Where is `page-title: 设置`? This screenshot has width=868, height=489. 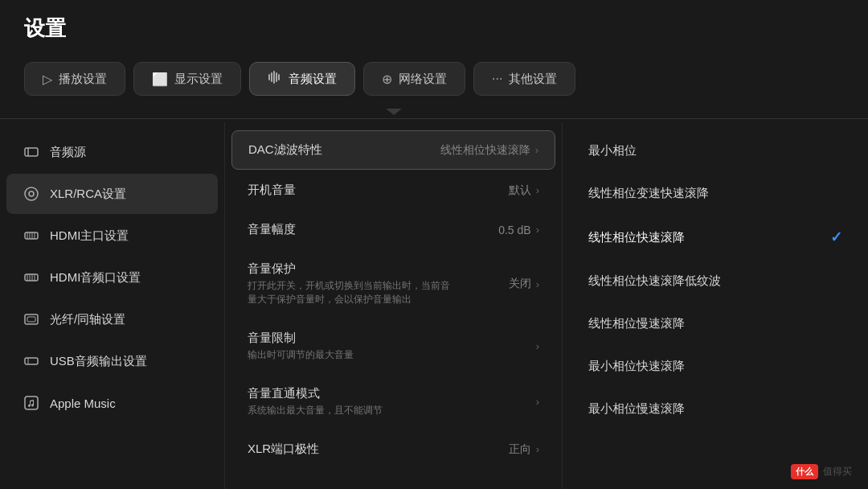 page-title: 设置 is located at coordinates (434, 29).